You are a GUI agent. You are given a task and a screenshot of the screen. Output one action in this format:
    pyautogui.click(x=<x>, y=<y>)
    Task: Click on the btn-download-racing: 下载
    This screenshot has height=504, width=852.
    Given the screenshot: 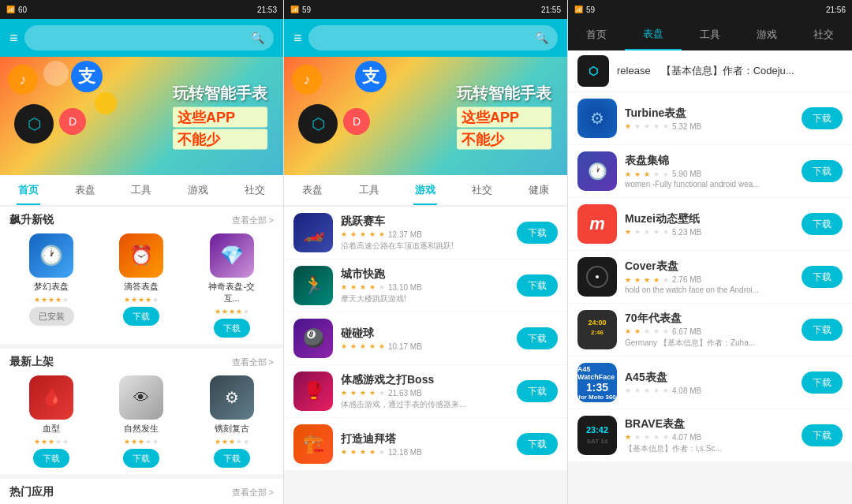 What is the action you would take?
    pyautogui.click(x=537, y=233)
    